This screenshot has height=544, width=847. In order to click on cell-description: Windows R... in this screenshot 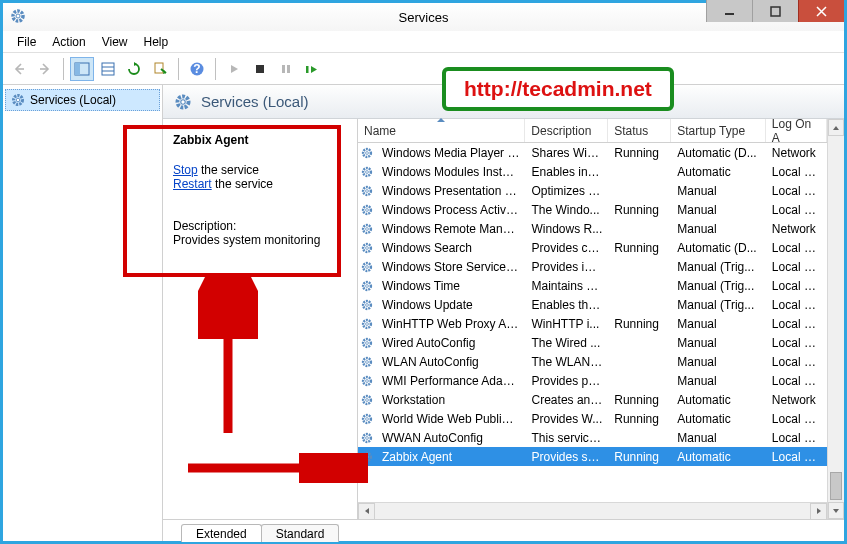, I will do `click(568, 229)`.